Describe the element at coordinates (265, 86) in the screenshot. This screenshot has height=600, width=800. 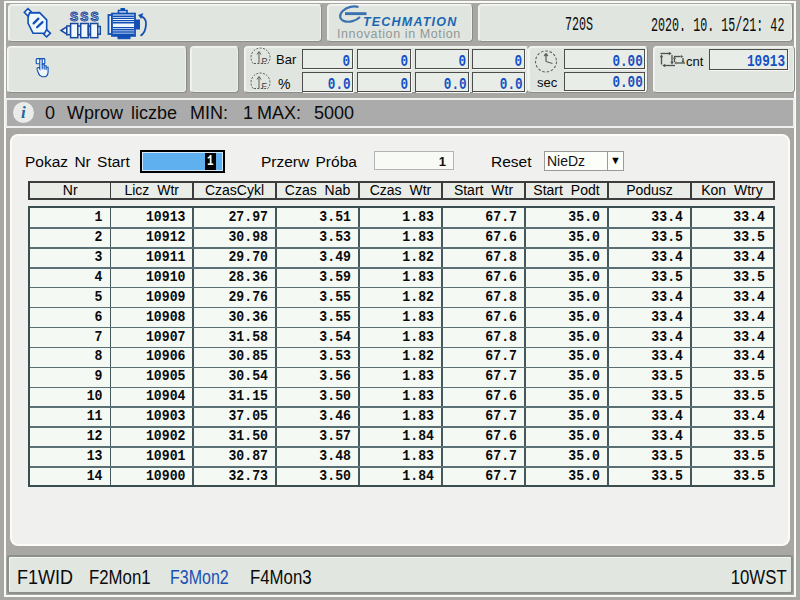
I see `svg-text: F` at that location.